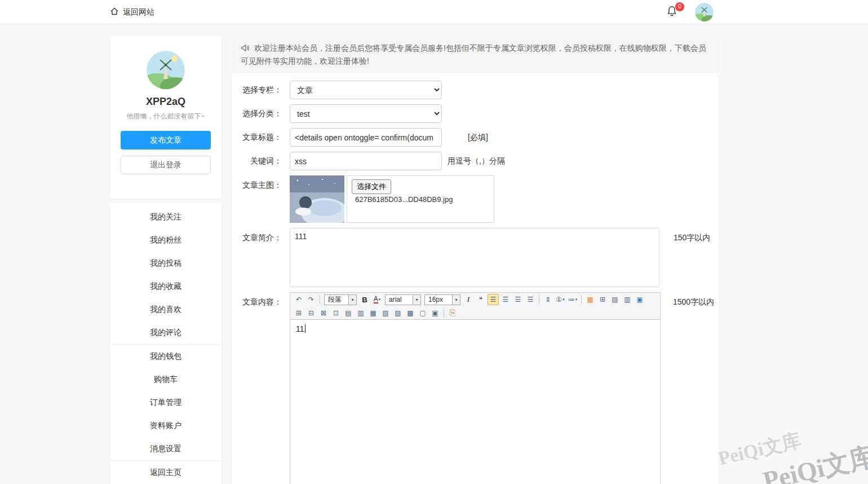  What do you see at coordinates (475, 138) in the screenshot?
I see `title-row: 文章标题： [必填]` at bounding box center [475, 138].